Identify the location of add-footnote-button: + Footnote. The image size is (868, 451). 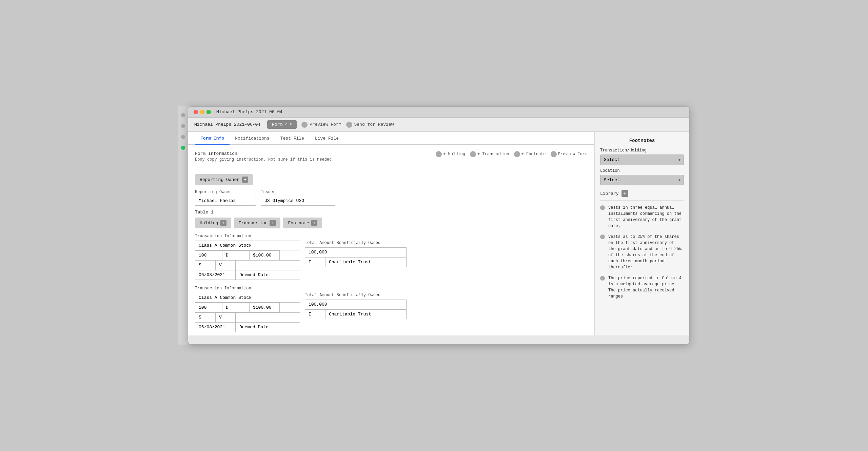
(530, 154).